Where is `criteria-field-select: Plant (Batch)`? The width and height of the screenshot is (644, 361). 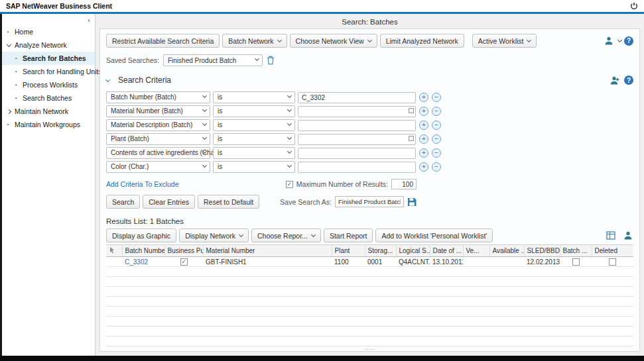 criteria-field-select: Plant (Batch) is located at coordinates (158, 139).